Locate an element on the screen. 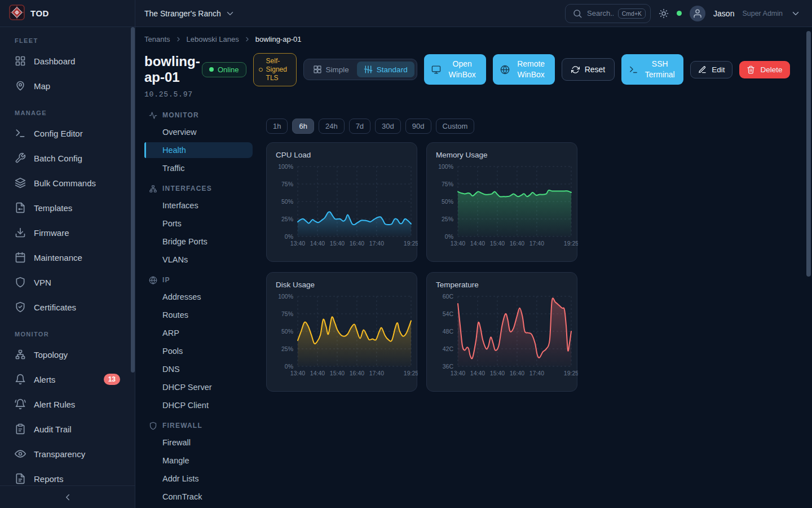 This screenshot has width=812, height=508. time-range-90d: 90d is located at coordinates (418, 126).